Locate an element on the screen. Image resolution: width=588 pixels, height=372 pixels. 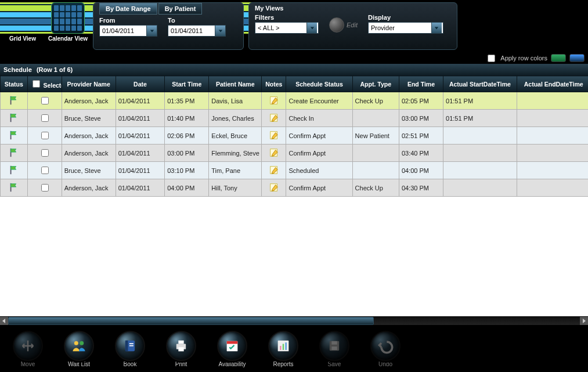
cell-appt: New Patient is located at coordinates (376, 136).